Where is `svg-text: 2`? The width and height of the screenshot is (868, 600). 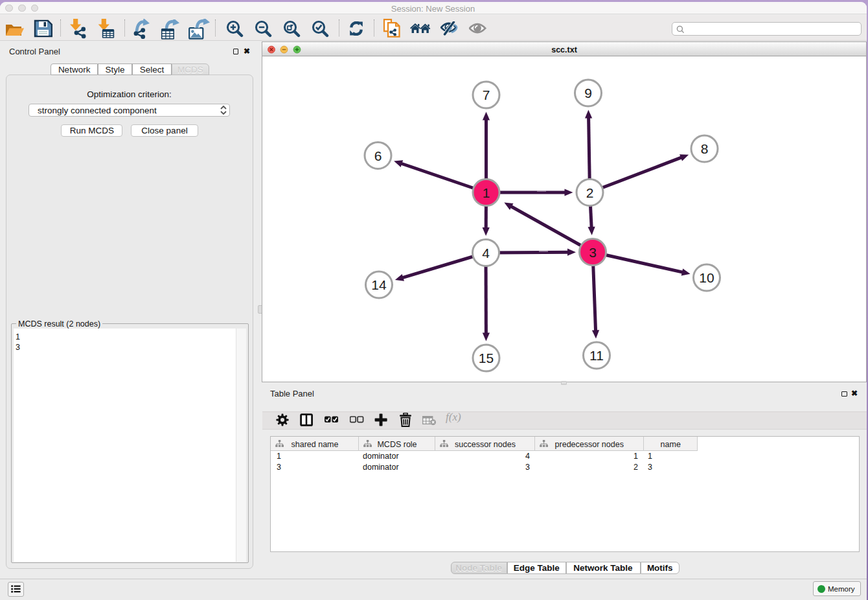 svg-text: 2 is located at coordinates (590, 193).